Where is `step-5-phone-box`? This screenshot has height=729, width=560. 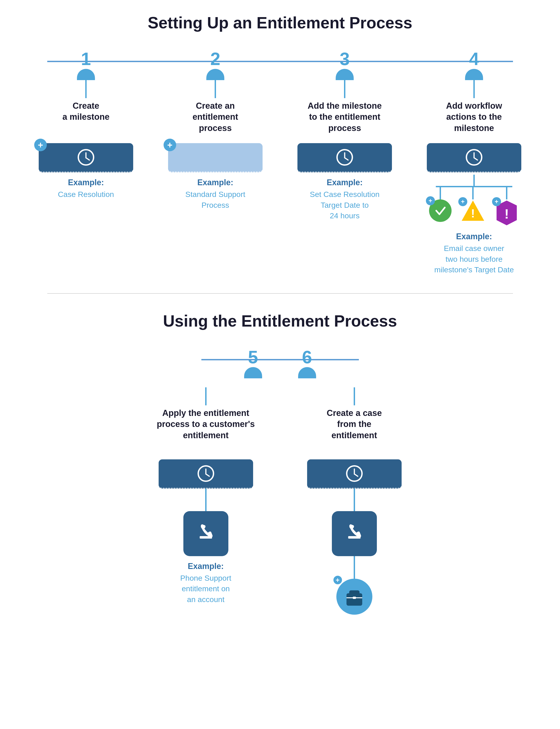 step-5-phone-box is located at coordinates (206, 534).